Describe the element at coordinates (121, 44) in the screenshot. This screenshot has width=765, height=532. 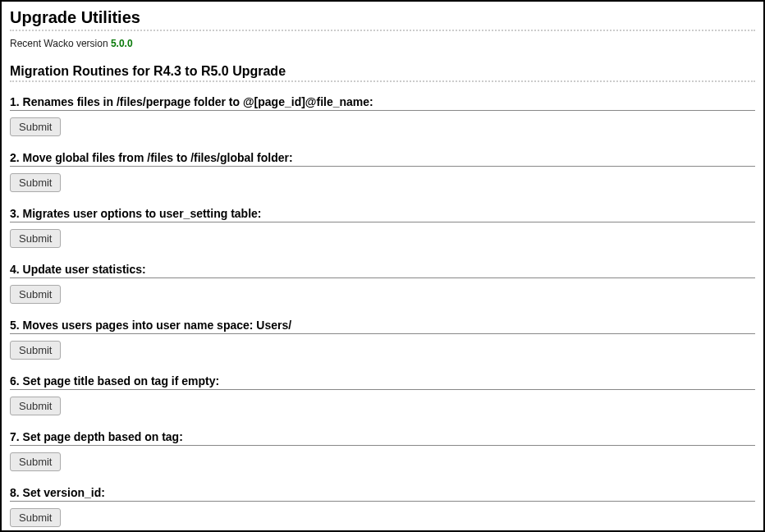
I see `version-value: 5.0.0` at that location.